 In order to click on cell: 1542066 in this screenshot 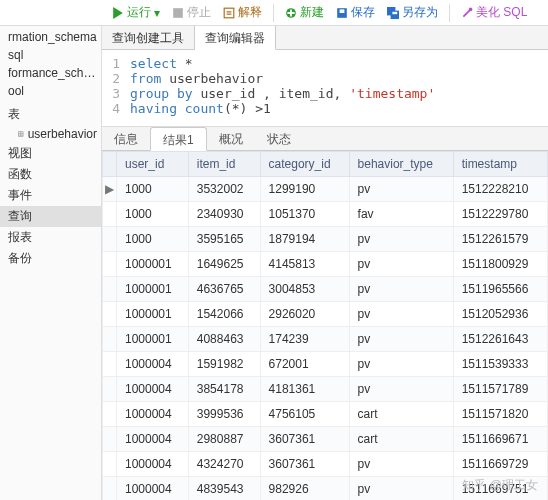, I will do `click(224, 314)`.